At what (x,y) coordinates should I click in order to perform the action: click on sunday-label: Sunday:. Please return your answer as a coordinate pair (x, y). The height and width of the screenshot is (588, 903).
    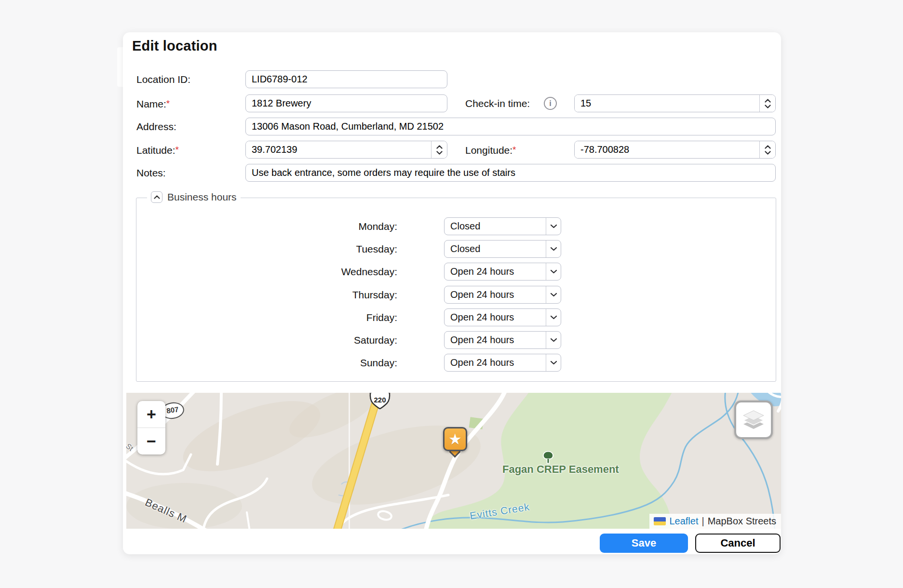
    Looking at the image, I should click on (325, 362).